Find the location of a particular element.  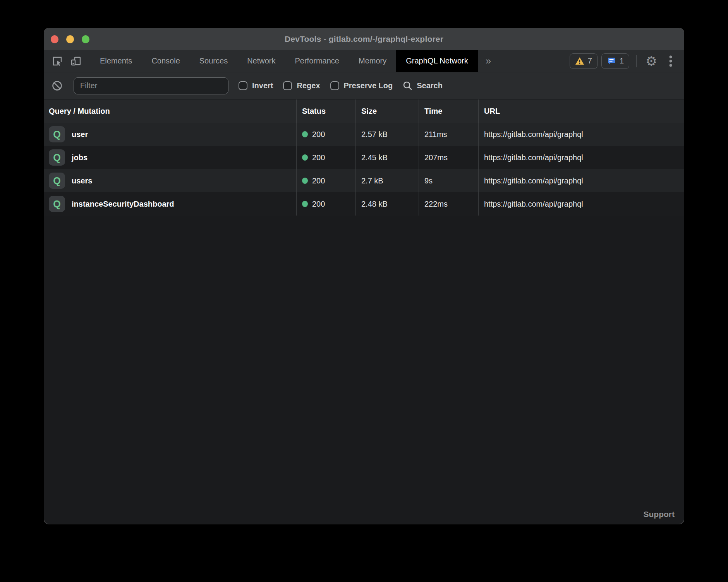

footer: Support is located at coordinates (659, 514).